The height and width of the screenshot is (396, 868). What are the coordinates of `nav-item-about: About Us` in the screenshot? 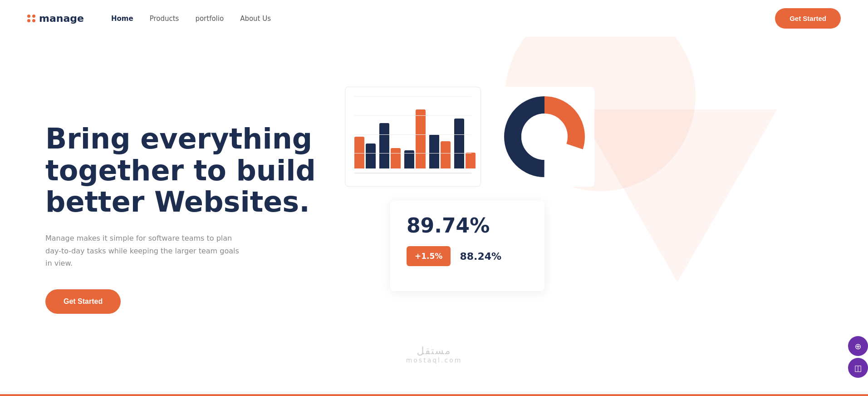 It's located at (255, 18).